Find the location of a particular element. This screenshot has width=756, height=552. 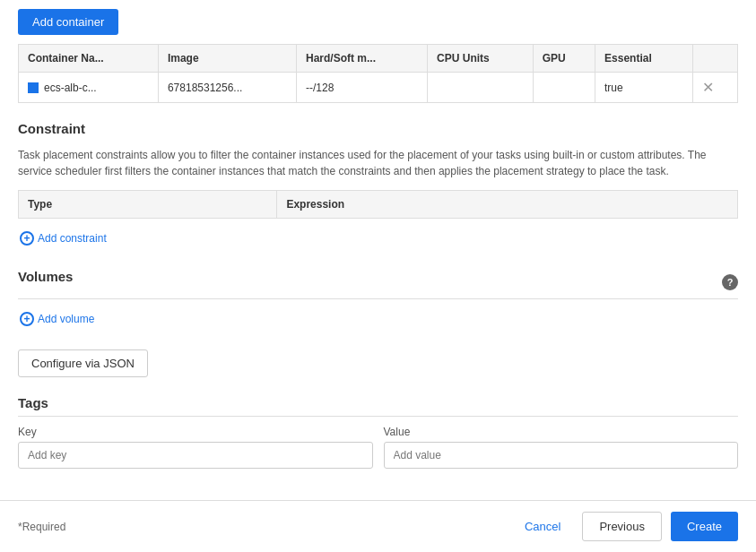

value-input is located at coordinates (561, 455).